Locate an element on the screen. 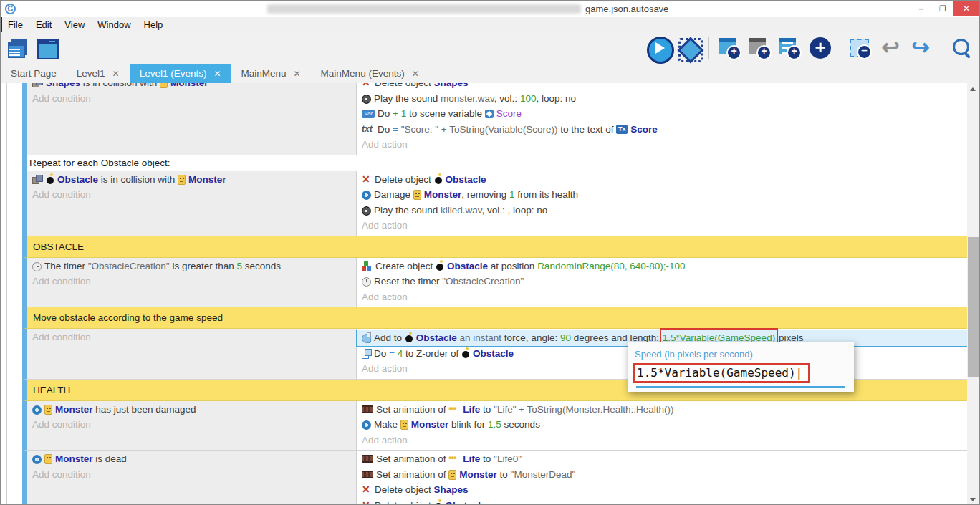 The height and width of the screenshot is (505, 980). action-line: Do + 1 to scene variable Score is located at coordinates (663, 114).